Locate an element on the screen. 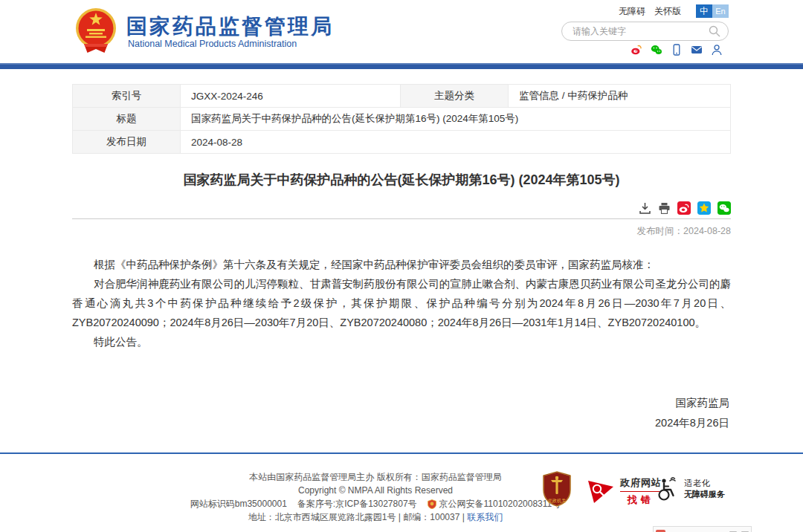 The height and width of the screenshot is (532, 803). download-icon is located at coordinates (645, 208).